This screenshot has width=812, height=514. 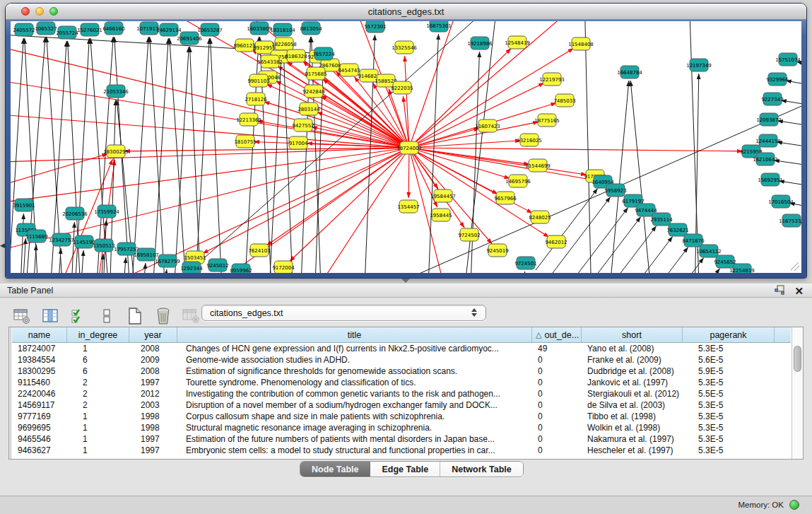 I want to click on column-settings-icon, so click(x=50, y=316).